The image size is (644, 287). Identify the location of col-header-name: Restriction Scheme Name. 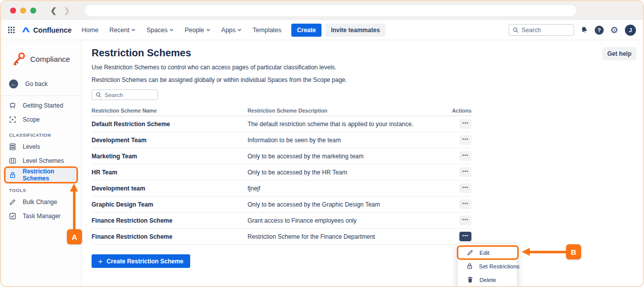
(170, 111).